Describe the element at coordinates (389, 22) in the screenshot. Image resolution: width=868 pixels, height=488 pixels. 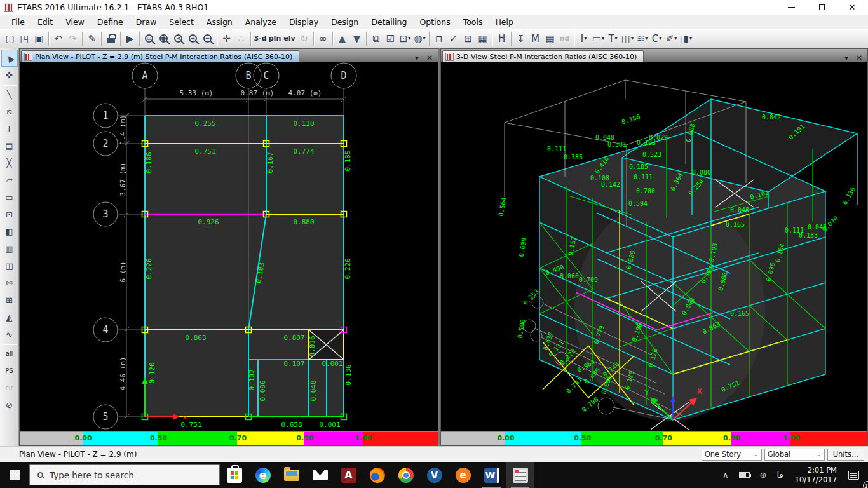
I see `menu-detailing: Detailing` at that location.